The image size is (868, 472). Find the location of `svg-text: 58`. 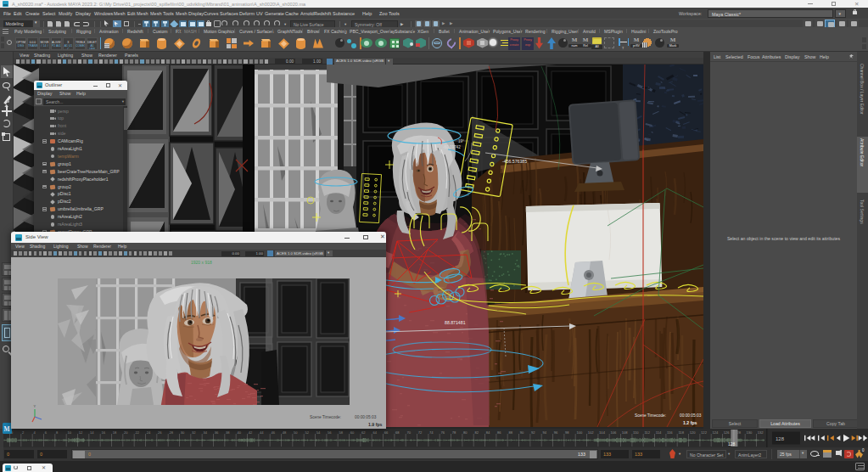

svg-text: 58 is located at coordinates (341, 433).